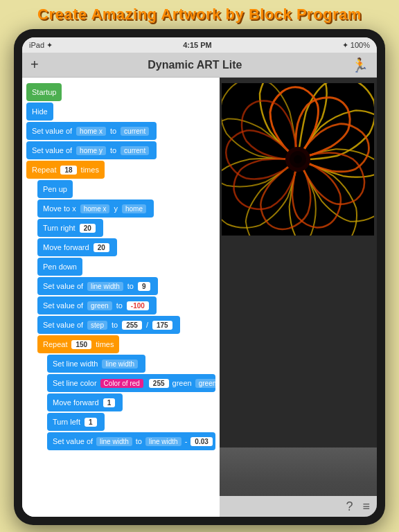  I want to click on block-set-step: Set value of step to 255 / 175, so click(126, 325).